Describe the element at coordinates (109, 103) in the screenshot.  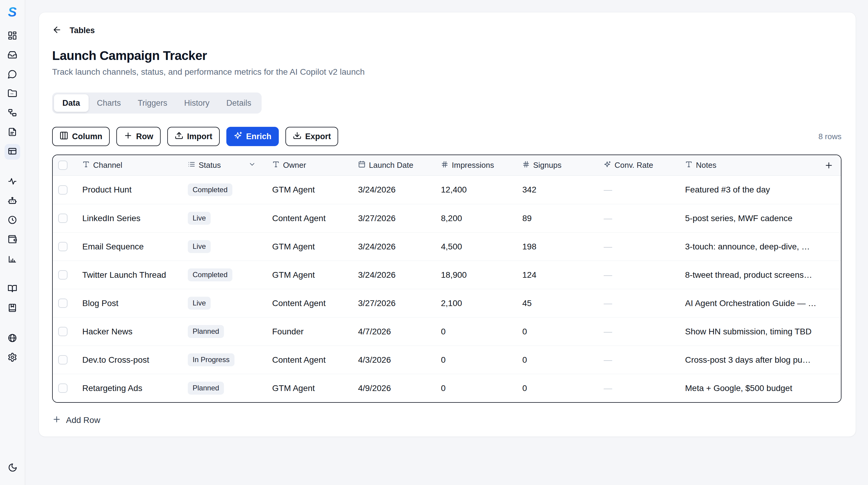
I see `tab-charts: Charts` at that location.